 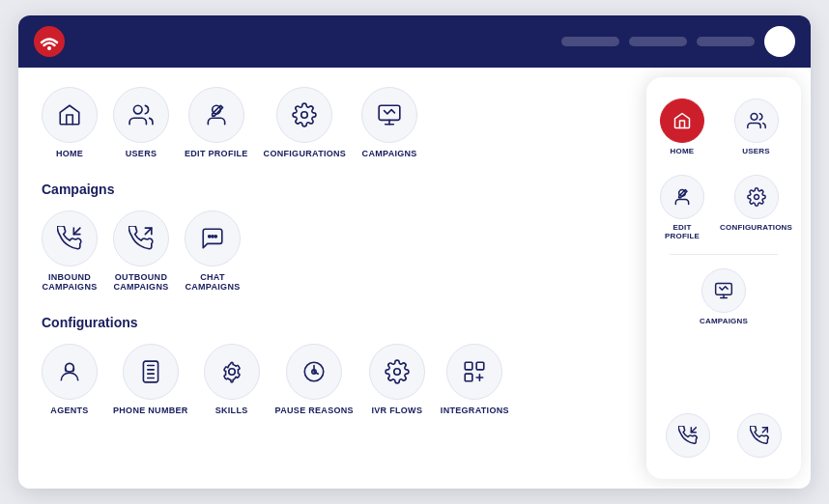 What do you see at coordinates (332, 189) in the screenshot?
I see `campaigns-section-header: Campaigns` at bounding box center [332, 189].